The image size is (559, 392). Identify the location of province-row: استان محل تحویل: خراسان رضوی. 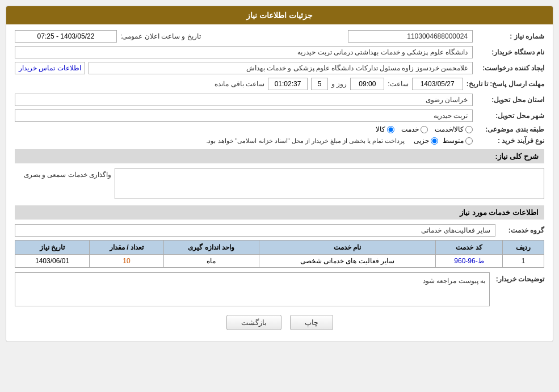
(279, 100).